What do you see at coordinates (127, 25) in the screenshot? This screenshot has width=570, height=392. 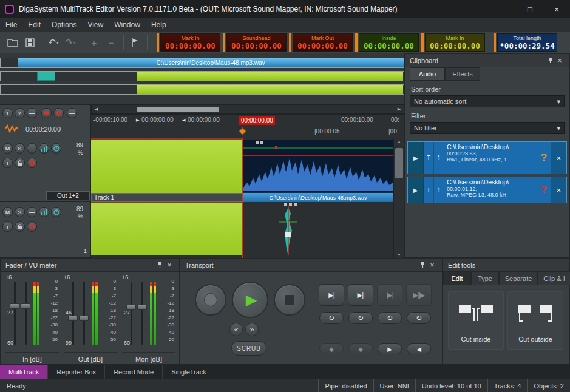 I see `menu-window: Window` at bounding box center [127, 25].